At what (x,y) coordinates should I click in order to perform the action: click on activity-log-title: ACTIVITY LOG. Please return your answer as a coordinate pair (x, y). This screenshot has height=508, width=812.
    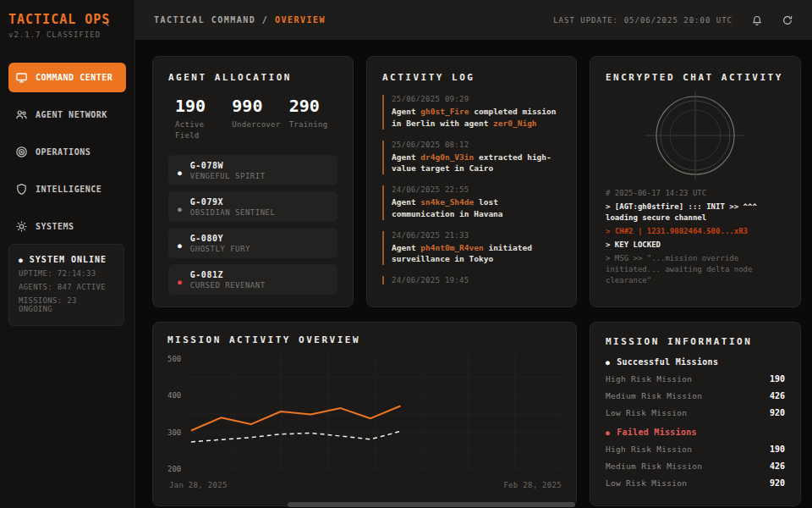
    Looking at the image, I should click on (472, 78).